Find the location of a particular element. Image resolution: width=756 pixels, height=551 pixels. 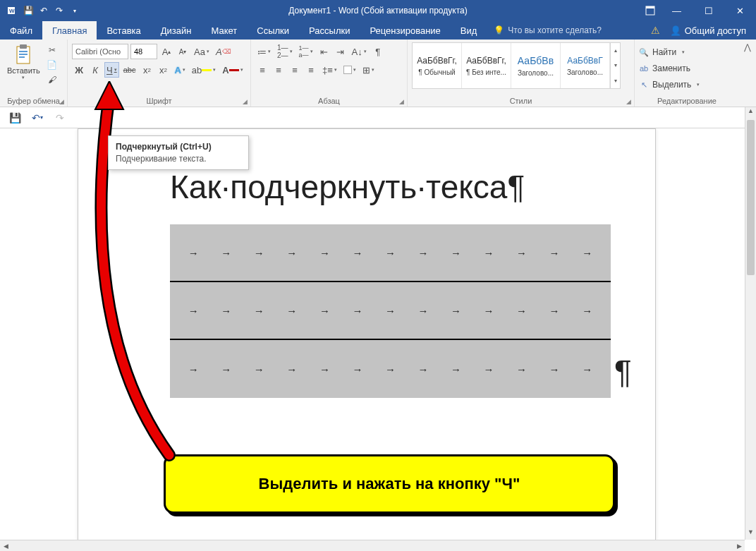

bold-button: Ж is located at coordinates (79, 70).